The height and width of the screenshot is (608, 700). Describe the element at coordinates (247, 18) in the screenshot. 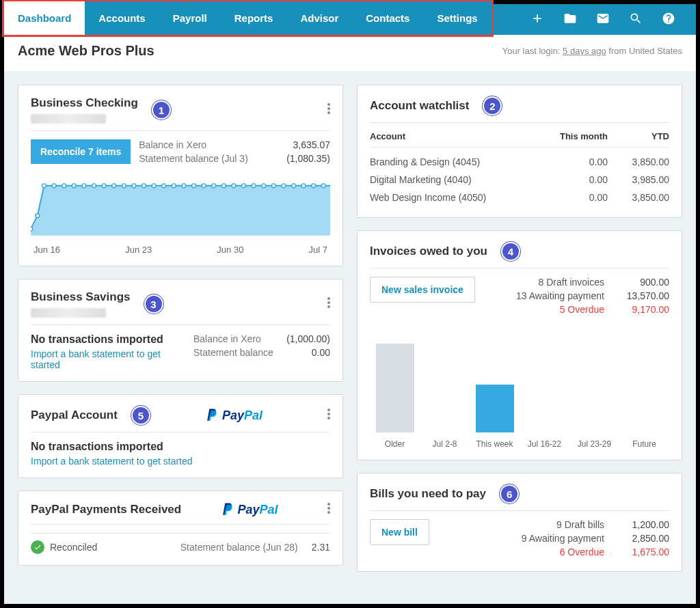

I see `nav-tabs: Dashboard Accounts Payroll Reports Advis…` at that location.